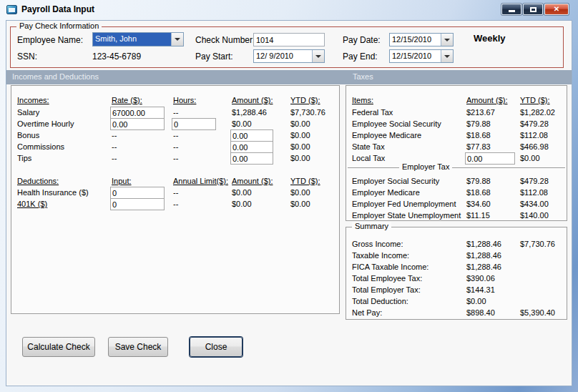 The width and height of the screenshot is (578, 392). What do you see at coordinates (127, 100) in the screenshot?
I see `col-header: Rate ($):` at bounding box center [127, 100].